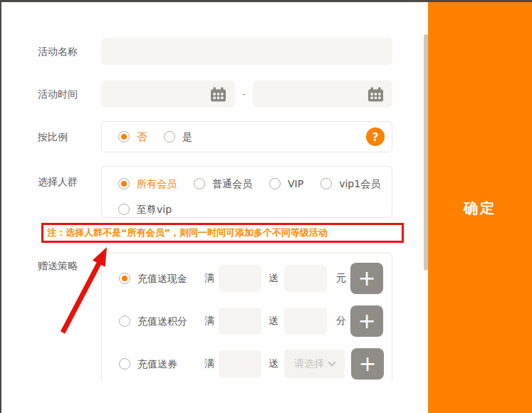 This screenshot has height=413, width=532. Describe the element at coordinates (187, 233) in the screenshot. I see `note-text: 注：选择人群不是“所有会员”，则同一时间可添加多个不同等级活动` at that location.